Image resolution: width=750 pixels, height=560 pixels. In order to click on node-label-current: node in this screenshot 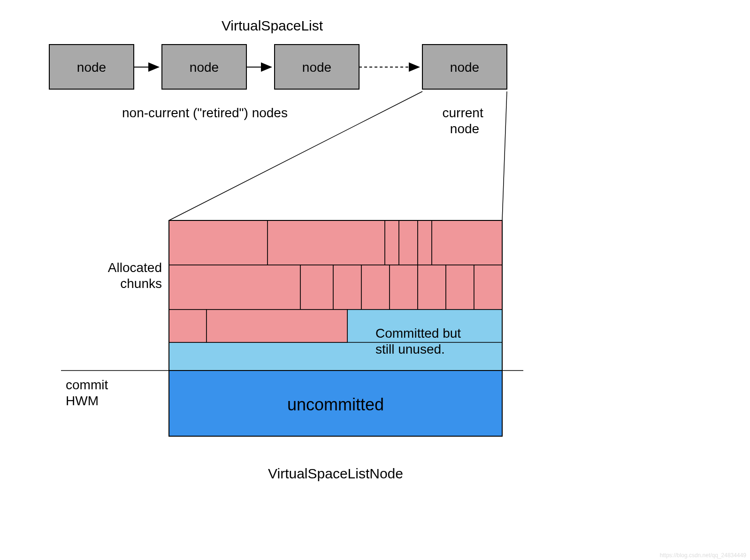, I will do `click(465, 68)`.